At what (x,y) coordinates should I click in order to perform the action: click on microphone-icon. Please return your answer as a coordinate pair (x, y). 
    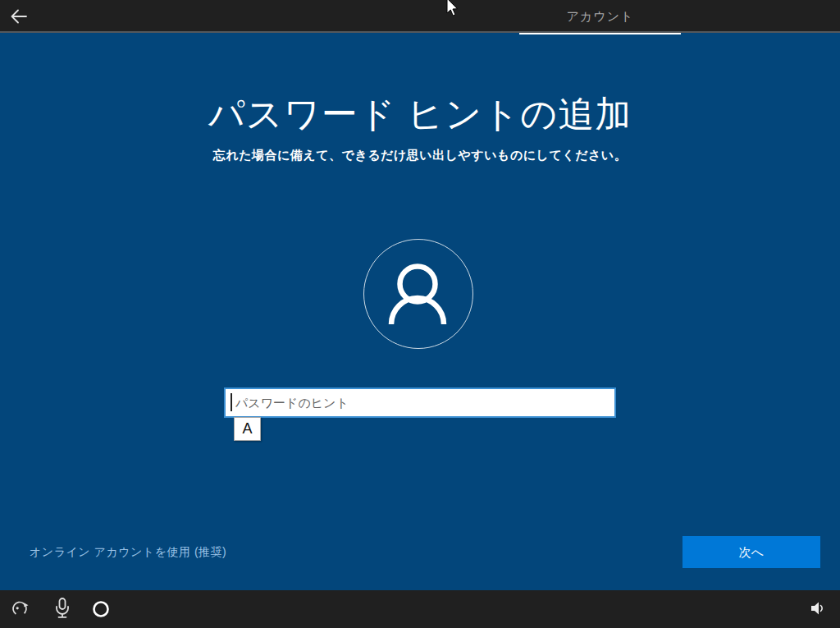
    Looking at the image, I should click on (62, 608).